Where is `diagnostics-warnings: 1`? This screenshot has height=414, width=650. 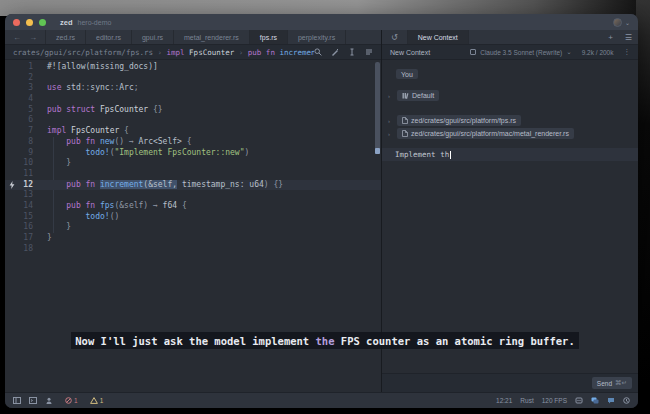 diagnostics-warnings: 1 is located at coordinates (97, 400).